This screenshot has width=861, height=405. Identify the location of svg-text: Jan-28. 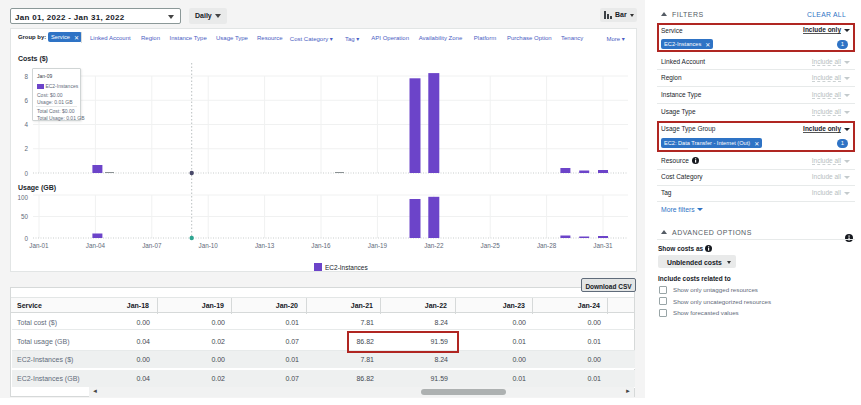
(547, 246).